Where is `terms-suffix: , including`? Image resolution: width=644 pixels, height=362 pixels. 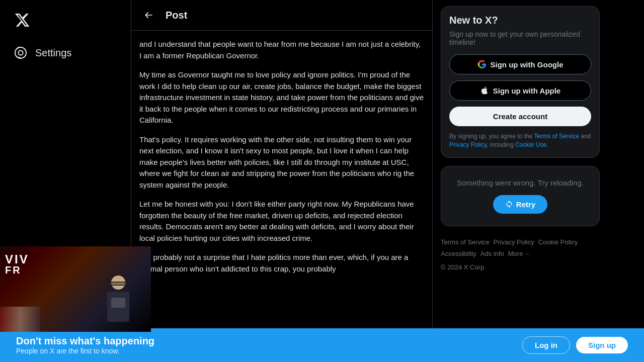 terms-suffix: , including is located at coordinates (501, 145).